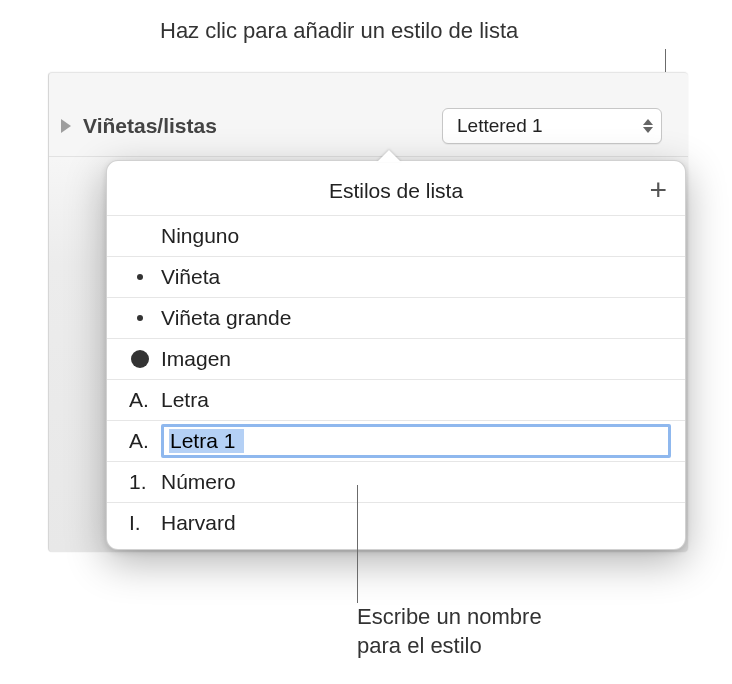 This screenshot has width=732, height=684. Describe the element at coordinates (396, 440) in the screenshot. I see `style-item-letter-1-editing: A.` at that location.